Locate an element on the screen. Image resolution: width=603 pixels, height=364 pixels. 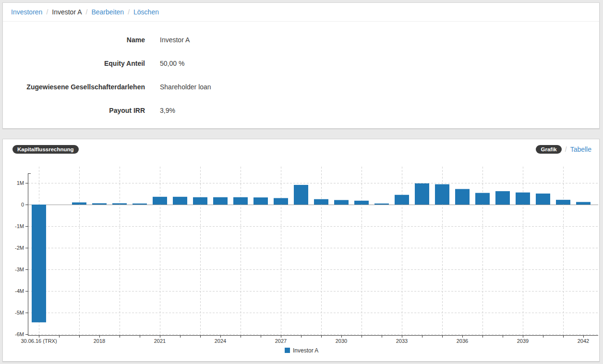
y-tick-label: 0 is located at coordinates (23, 205).